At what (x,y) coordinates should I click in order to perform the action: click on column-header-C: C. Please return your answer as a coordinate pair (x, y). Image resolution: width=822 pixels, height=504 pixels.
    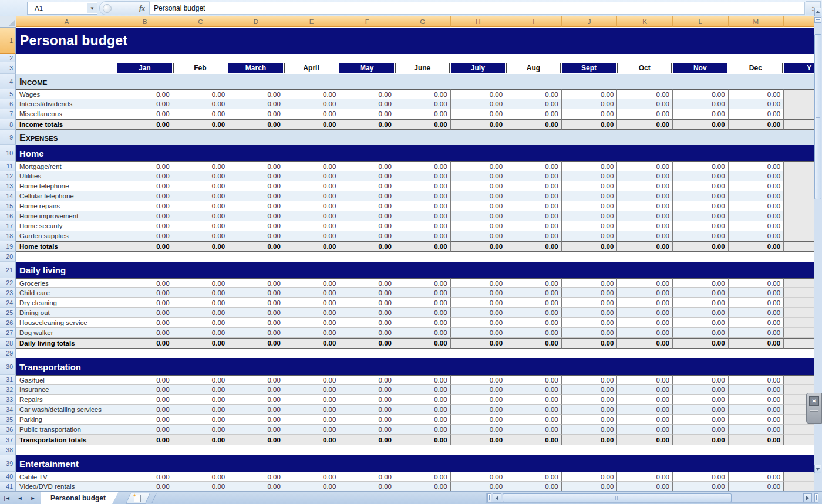
    Looking at the image, I should click on (201, 22).